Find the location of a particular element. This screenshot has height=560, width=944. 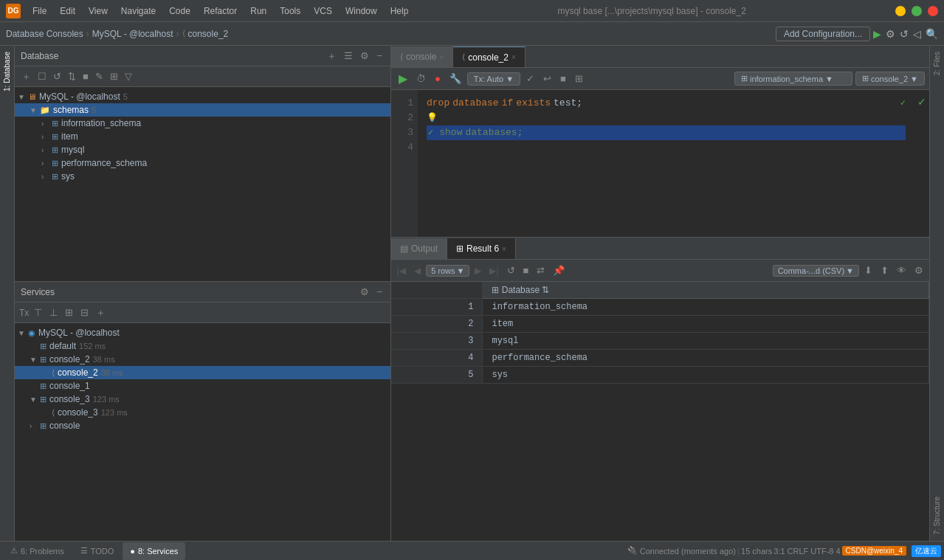

menu-window: Window is located at coordinates (362, 11).